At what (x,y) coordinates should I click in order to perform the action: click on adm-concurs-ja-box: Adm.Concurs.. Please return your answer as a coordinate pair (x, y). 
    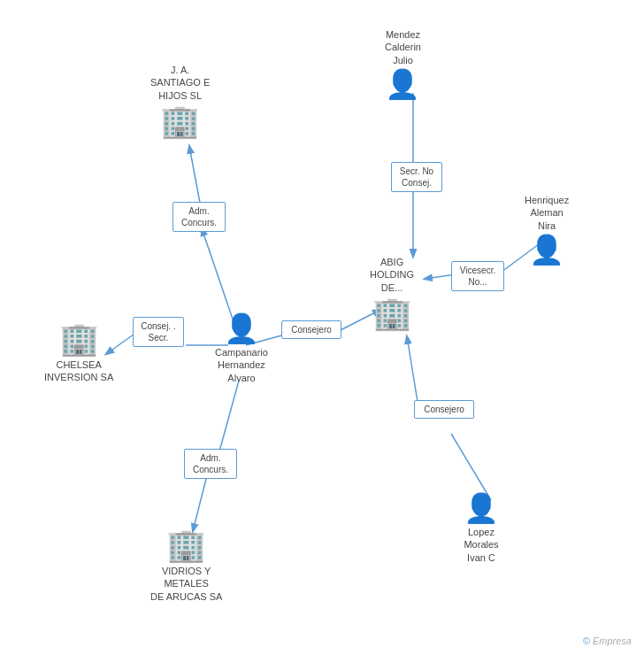
    Looking at the image, I should click on (199, 217).